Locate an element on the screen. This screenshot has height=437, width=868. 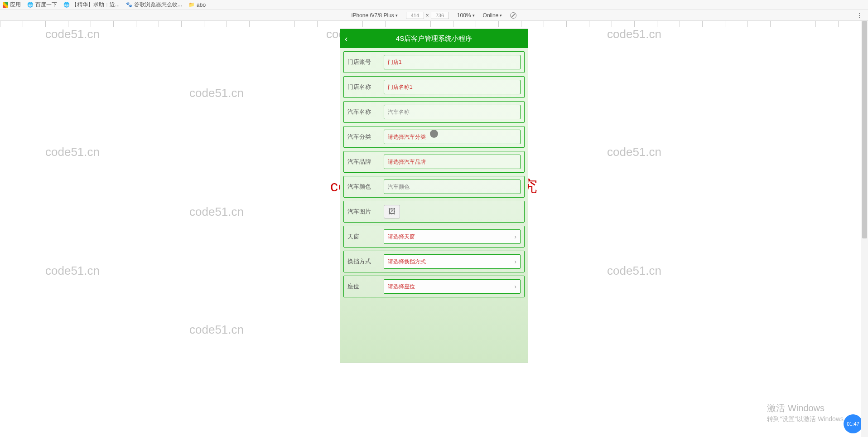
bookmark-baidu: 百度一下 is located at coordinates (42, 5).